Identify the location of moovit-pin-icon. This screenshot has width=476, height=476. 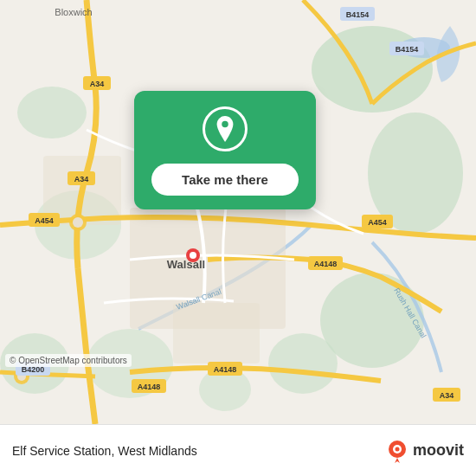
(397, 451).